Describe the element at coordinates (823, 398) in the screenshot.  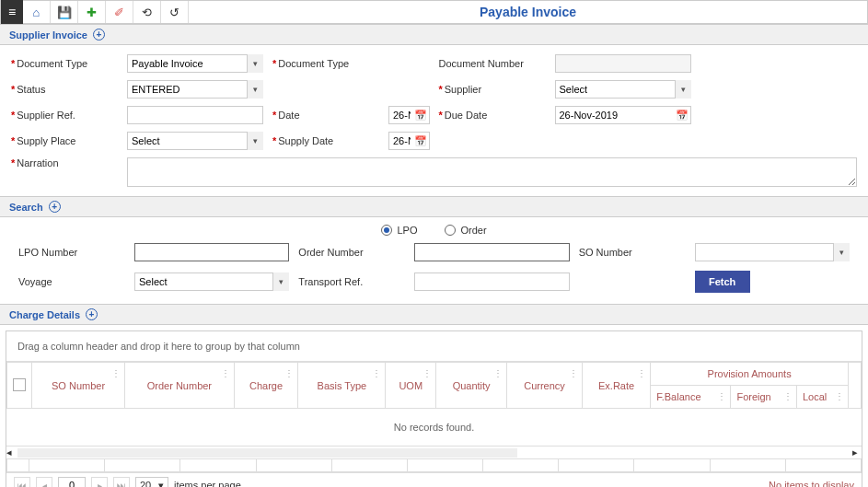
I see `col-local: Local⋮` at that location.